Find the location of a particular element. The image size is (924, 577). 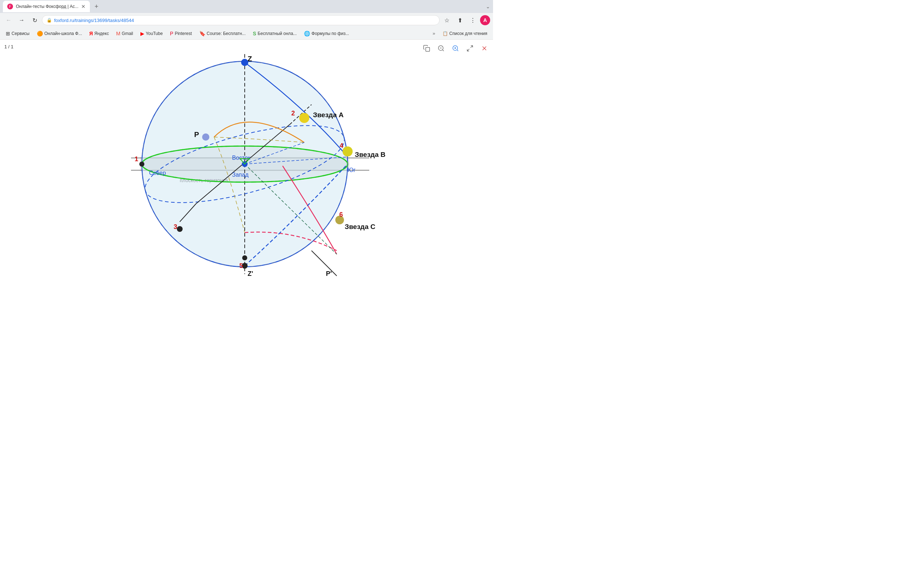

reading-list-icon: 📋 is located at coordinates (445, 34).